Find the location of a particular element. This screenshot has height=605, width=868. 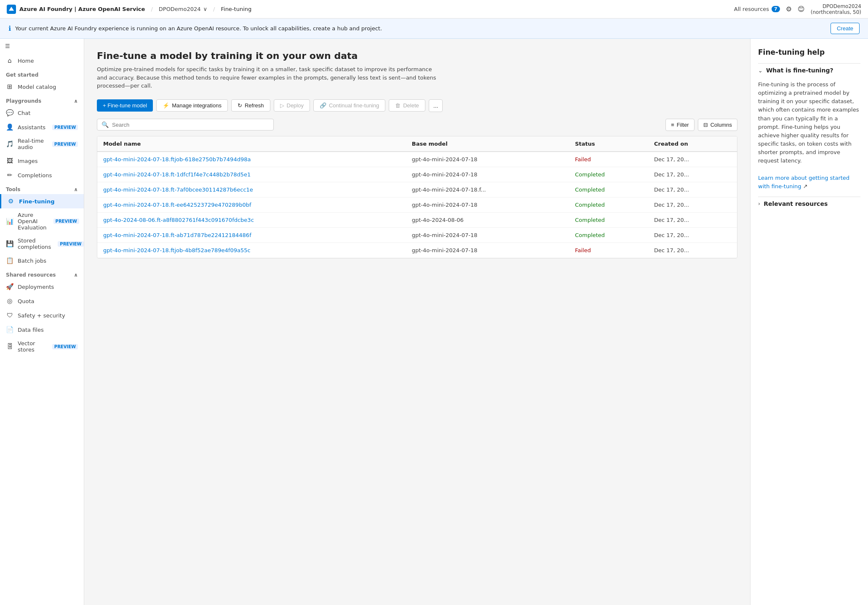

playgrounds-collapse-icon: ∧ is located at coordinates (76, 101).